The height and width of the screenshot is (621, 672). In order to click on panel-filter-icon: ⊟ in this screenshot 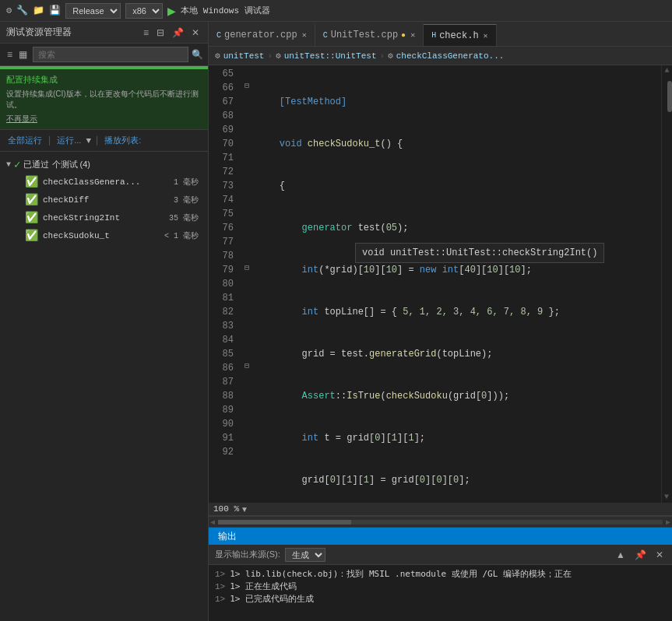, I will do `click(160, 33)`.